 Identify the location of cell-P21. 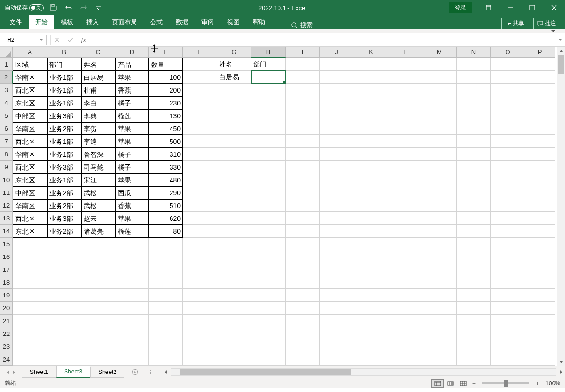
(540, 321).